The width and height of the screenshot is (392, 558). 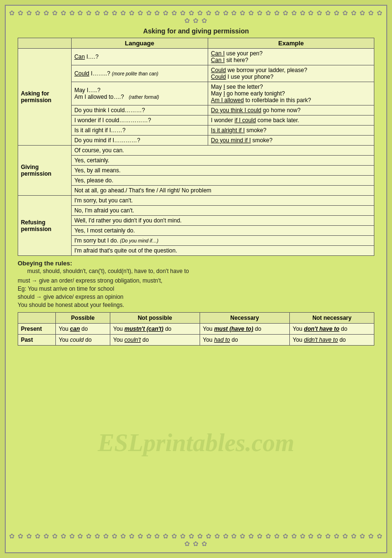 I want to click on table-row: Past You could do You couln't do You had…, so click(x=196, y=340).